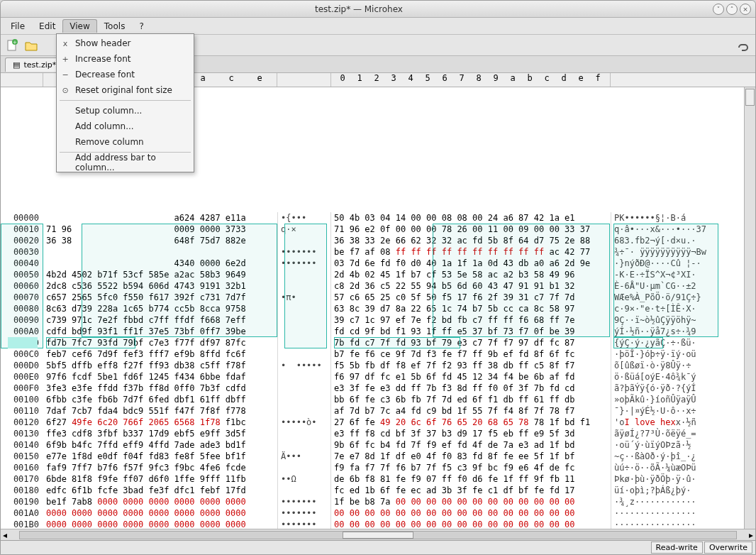  I want to click on menu-tools: Tools, so click(115, 26).